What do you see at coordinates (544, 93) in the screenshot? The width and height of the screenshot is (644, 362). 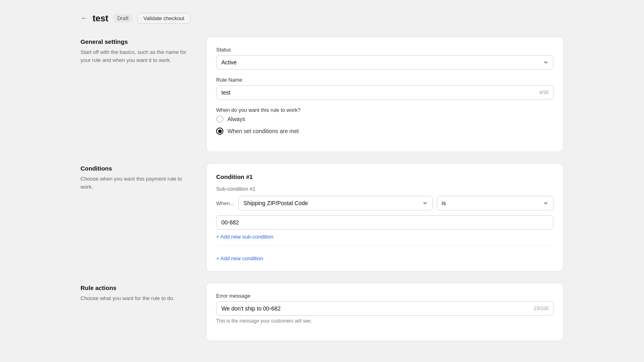 I see `rule-name-counter: 4/50` at bounding box center [544, 93].